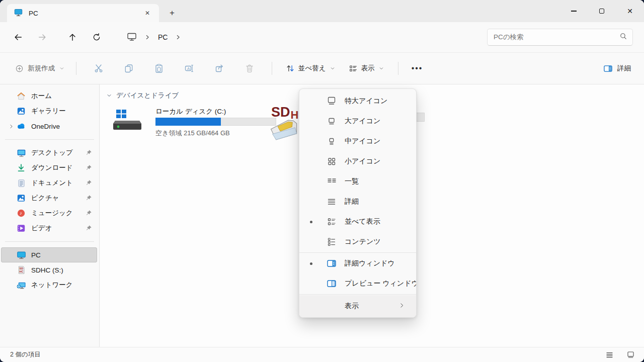 The image size is (644, 362). I want to click on menu-item-small-icons: 小アイコン, so click(358, 161).